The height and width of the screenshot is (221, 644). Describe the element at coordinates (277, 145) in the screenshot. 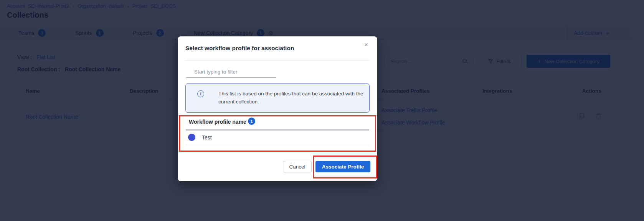

I see `profile-option-divider` at that location.